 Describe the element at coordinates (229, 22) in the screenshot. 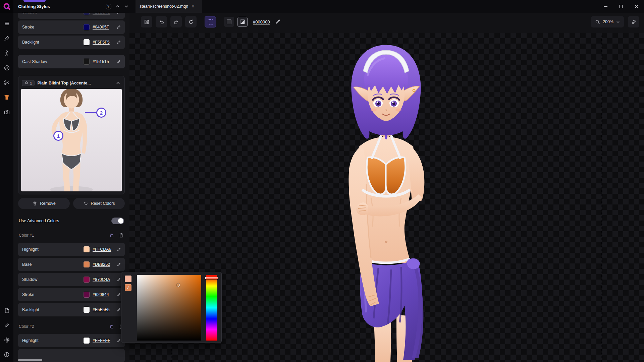

I see `bg-solid-button` at that location.